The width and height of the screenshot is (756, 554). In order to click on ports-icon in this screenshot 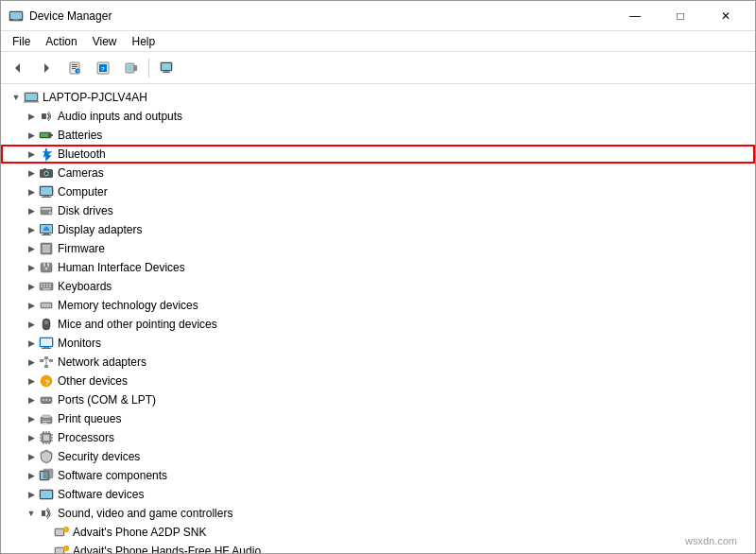, I will do `click(46, 400)`.